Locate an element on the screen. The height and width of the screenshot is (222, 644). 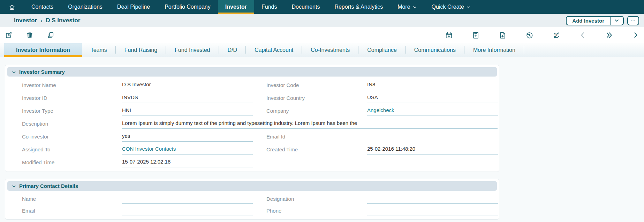
nav-item-documents: Documents is located at coordinates (305, 7).